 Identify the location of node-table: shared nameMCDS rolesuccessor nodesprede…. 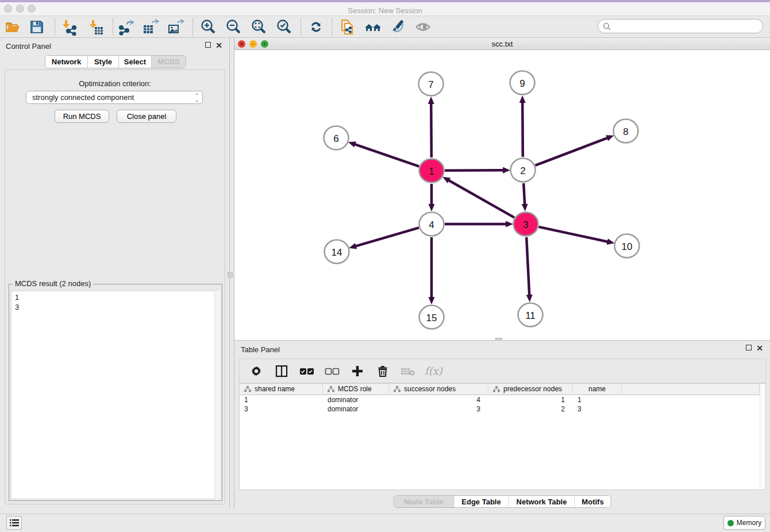
(502, 437).